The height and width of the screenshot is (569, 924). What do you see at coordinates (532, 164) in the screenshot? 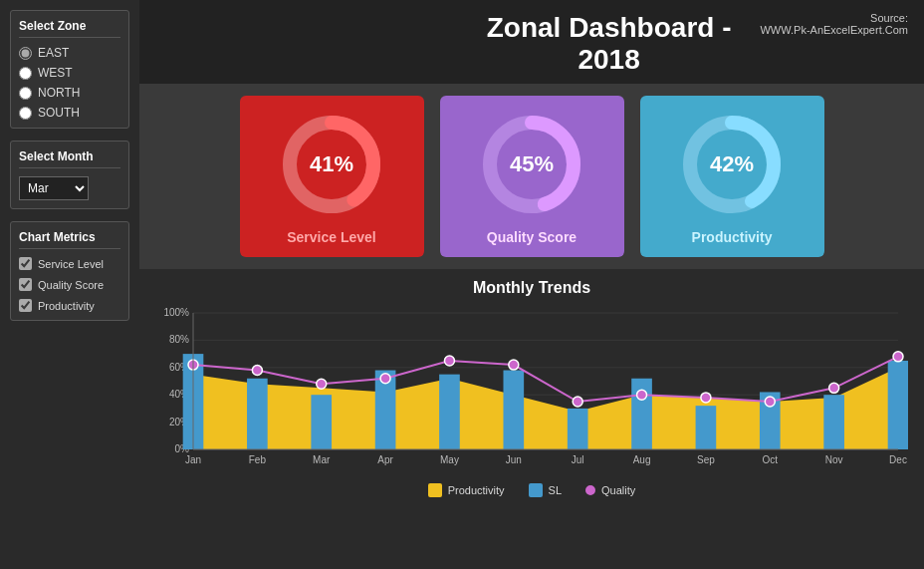
I see `donut-center-text: 45%` at bounding box center [532, 164].